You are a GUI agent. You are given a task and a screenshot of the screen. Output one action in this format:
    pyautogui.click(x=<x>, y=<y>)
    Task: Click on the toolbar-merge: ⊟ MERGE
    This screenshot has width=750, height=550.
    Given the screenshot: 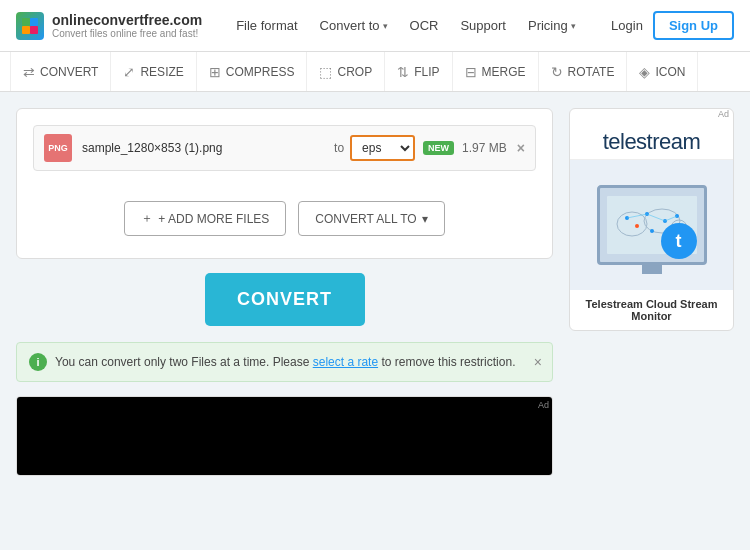 What is the action you would take?
    pyautogui.click(x=496, y=72)
    